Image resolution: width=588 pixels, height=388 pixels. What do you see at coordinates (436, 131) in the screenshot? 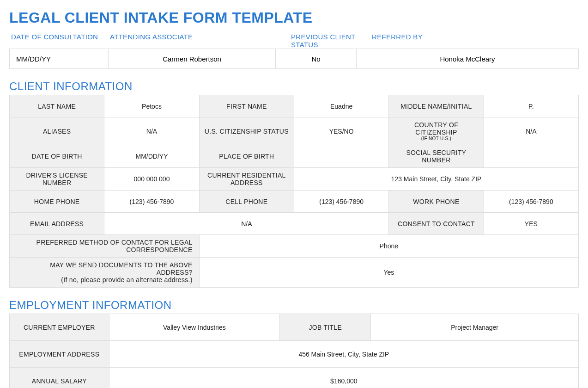
I see `country-of-citizenship-label: COUNTRY OF CITIZENSHIP (IF NOT U.S.)` at bounding box center [436, 131].